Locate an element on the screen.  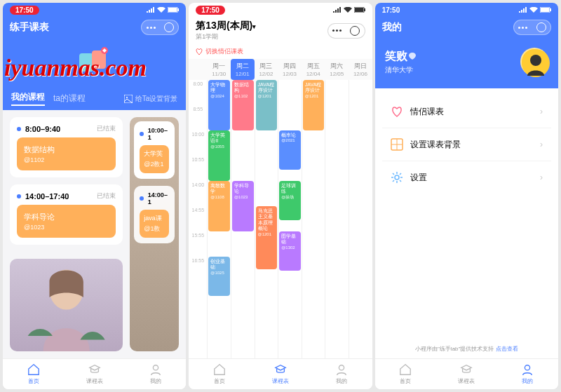
day-header: 周二12/01 is located at coordinates (243, 69).